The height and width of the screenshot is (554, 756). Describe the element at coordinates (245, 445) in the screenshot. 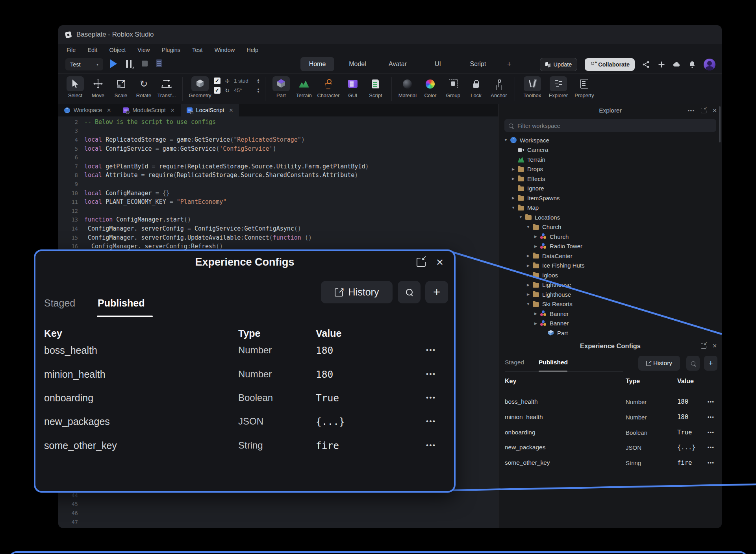

I see `config-row-some_other_key: some_other_keyStringfire•••` at that location.